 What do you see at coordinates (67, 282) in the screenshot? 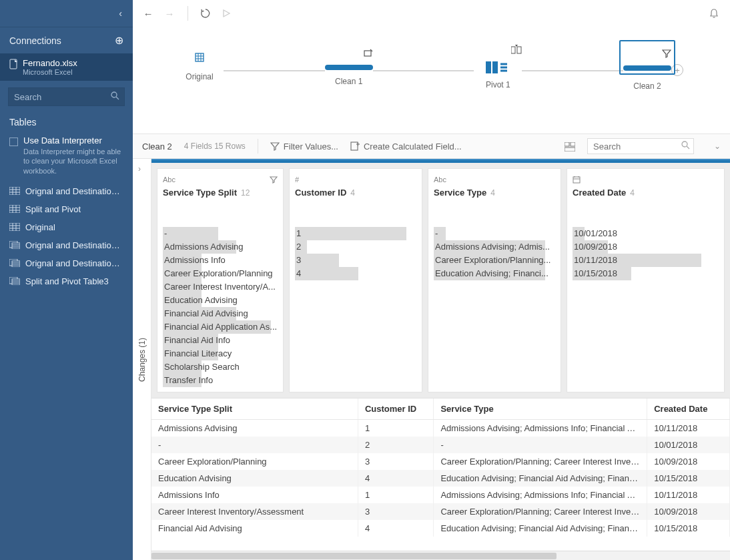
I see `table-item: Split and Pivot Table3` at bounding box center [67, 282].